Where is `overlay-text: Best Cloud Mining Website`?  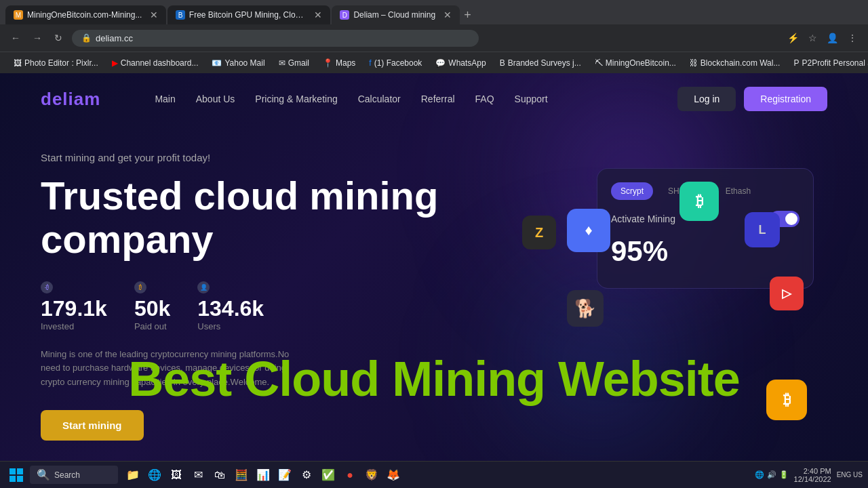 overlay-text: Best Cloud Mining Website is located at coordinates (434, 379).